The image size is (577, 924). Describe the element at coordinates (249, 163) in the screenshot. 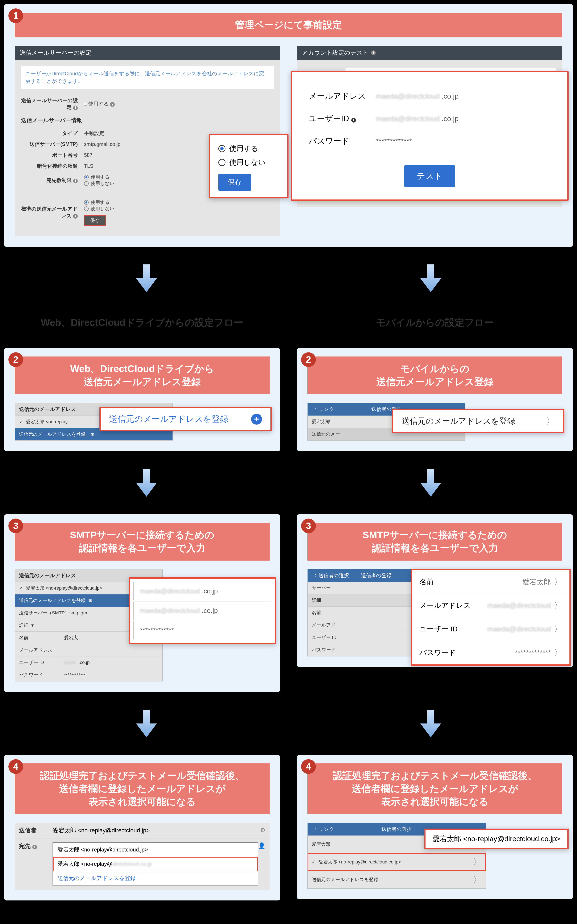

I see `zoom-nouse-radio: 使用しない` at that location.